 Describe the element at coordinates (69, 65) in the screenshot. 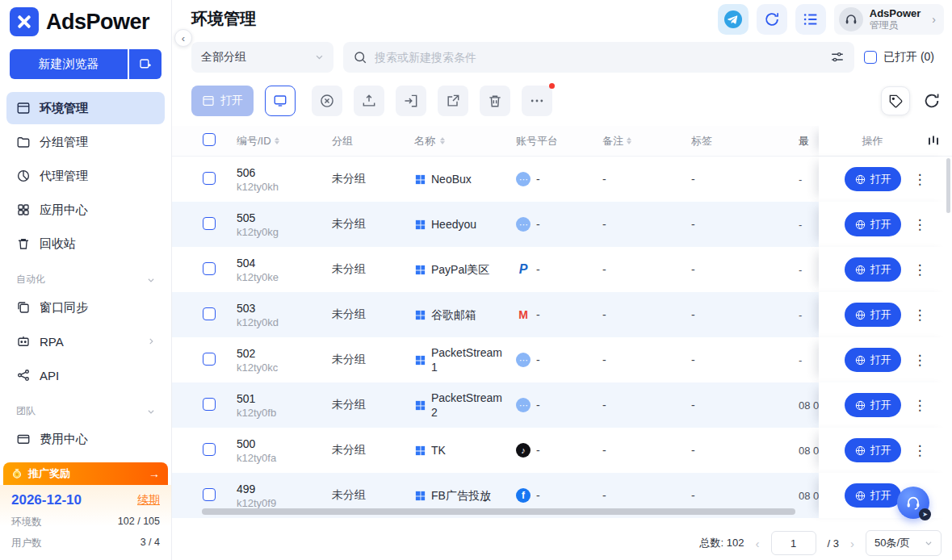

I see `new-browser-button: 新建浏览器` at that location.